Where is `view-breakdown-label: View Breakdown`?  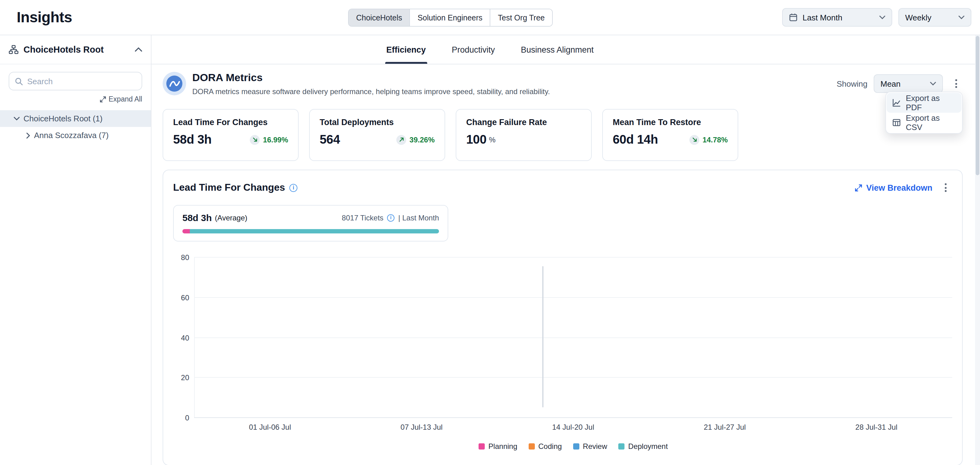
view-breakdown-label: View Breakdown is located at coordinates (899, 187).